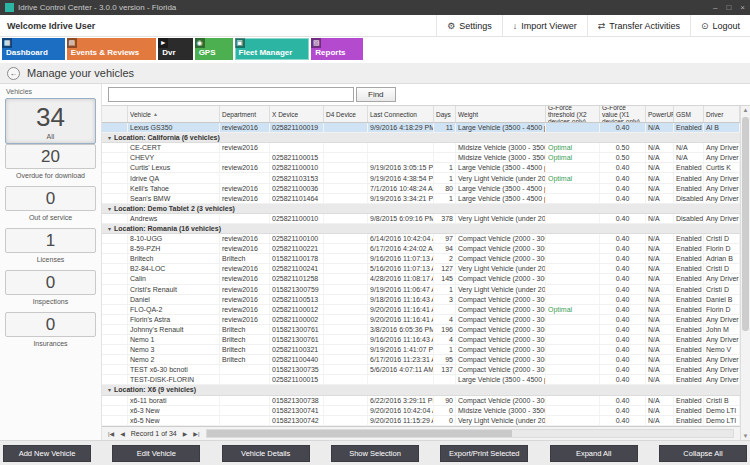 The image size is (750, 465). Describe the element at coordinates (469, 26) in the screenshot. I see `settings-button: ⚙Settings` at that location.